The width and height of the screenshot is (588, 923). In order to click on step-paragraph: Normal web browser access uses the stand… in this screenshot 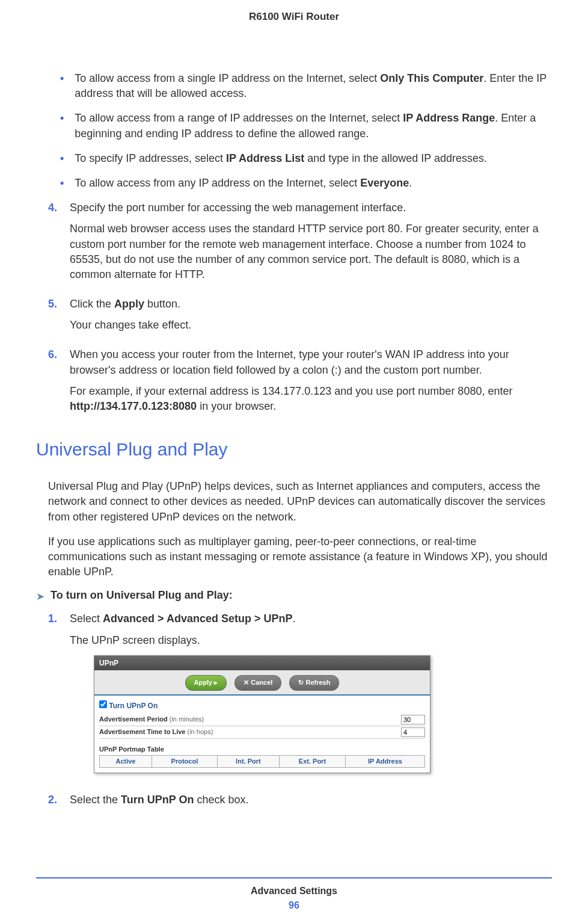, I will do `click(311, 252)`.